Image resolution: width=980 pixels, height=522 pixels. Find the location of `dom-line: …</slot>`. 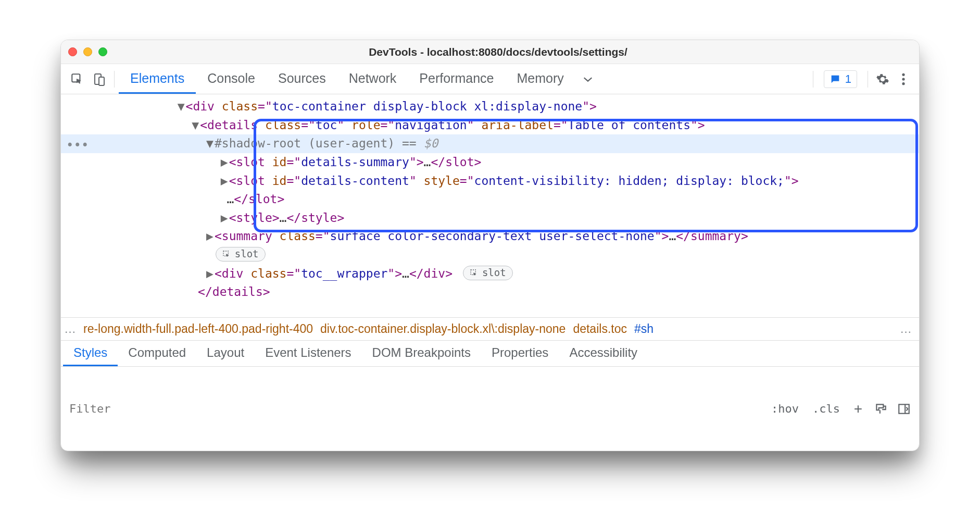

dom-line: …</slot> is located at coordinates (490, 200).